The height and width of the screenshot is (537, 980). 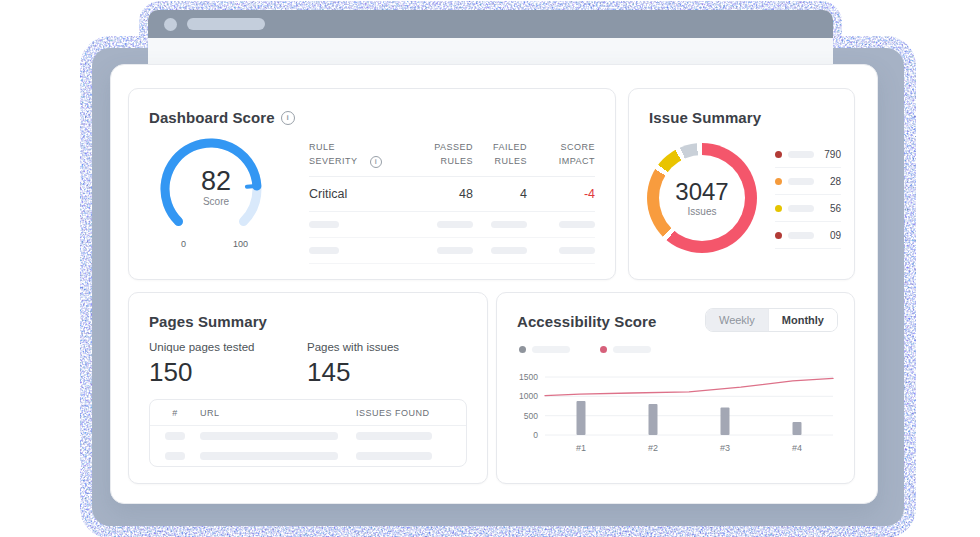 What do you see at coordinates (653, 448) in the screenshot?
I see `svg-text: #2` at bounding box center [653, 448].